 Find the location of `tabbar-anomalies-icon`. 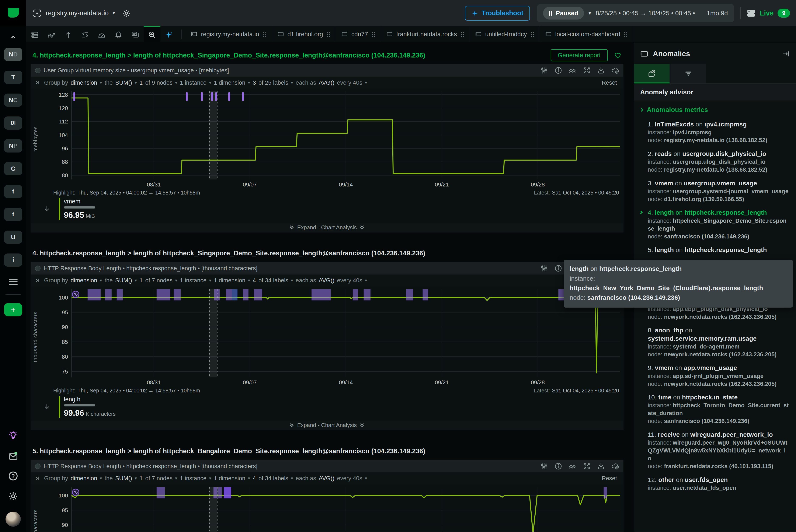

tabbar-anomalies-icon is located at coordinates (152, 34).